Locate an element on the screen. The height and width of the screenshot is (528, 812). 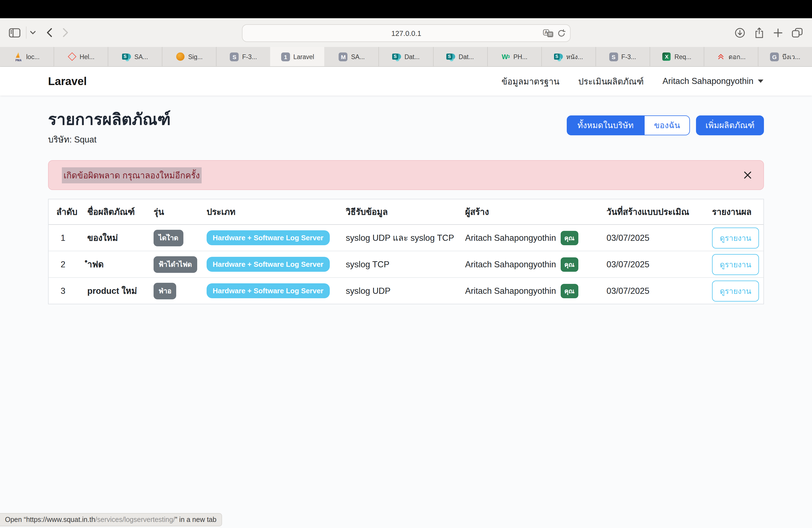
phpmyadmin-icon: PMA is located at coordinates (18, 57).